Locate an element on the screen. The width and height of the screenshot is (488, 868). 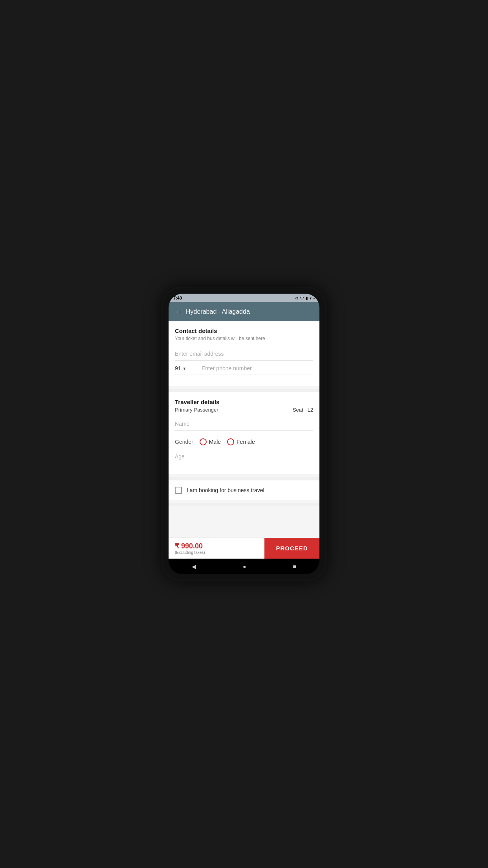
phone-frame: 7:40 ⚙ 🛡 ▮ ▾ ▪ ← Hyderabad - Allagadda C… is located at coordinates (244, 434).